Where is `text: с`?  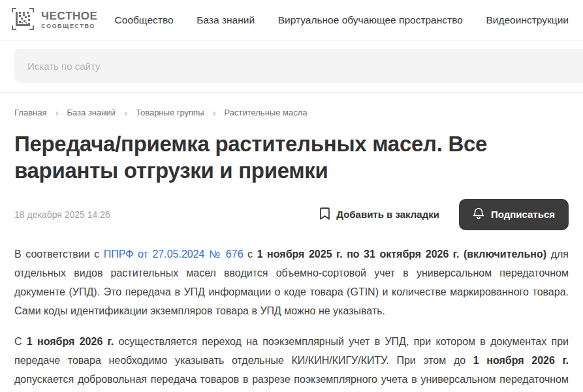
text: с is located at coordinates (251, 254).